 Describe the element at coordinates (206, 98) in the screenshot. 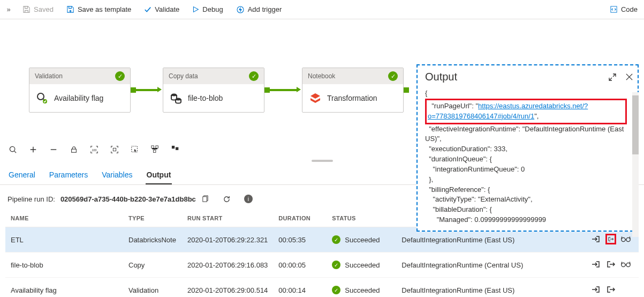

I see `activity-name: file-to-blob` at that location.